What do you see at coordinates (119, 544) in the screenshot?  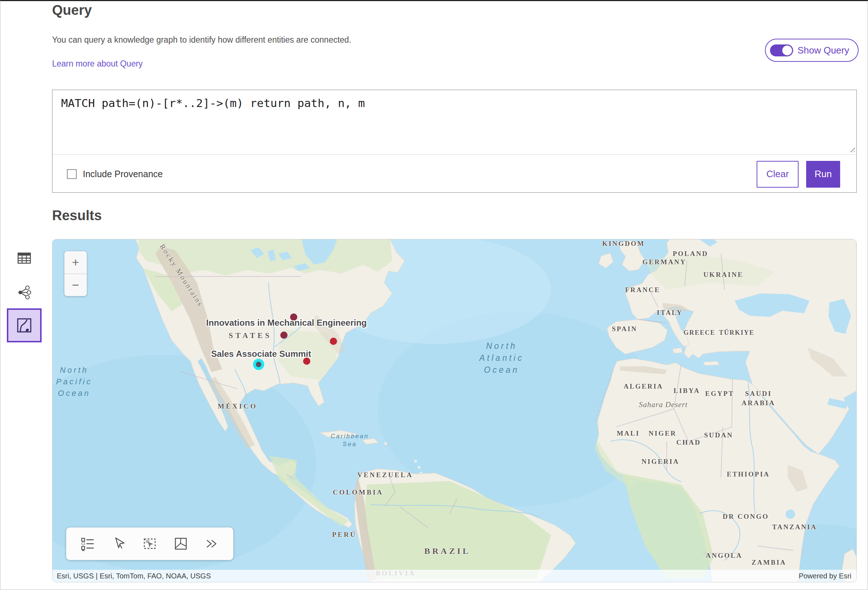 I see `cursor-icon` at bounding box center [119, 544].